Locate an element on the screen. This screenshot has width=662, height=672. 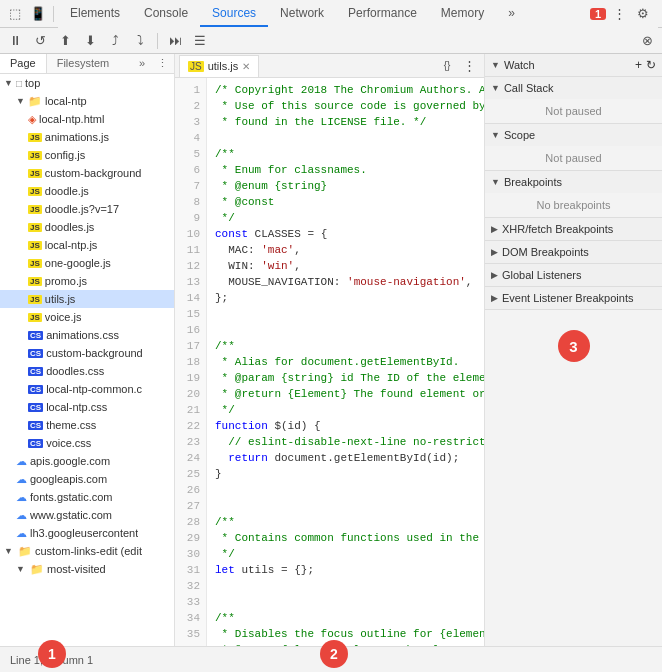
arrow-icon: ▼ is located at coordinates (10, 83).